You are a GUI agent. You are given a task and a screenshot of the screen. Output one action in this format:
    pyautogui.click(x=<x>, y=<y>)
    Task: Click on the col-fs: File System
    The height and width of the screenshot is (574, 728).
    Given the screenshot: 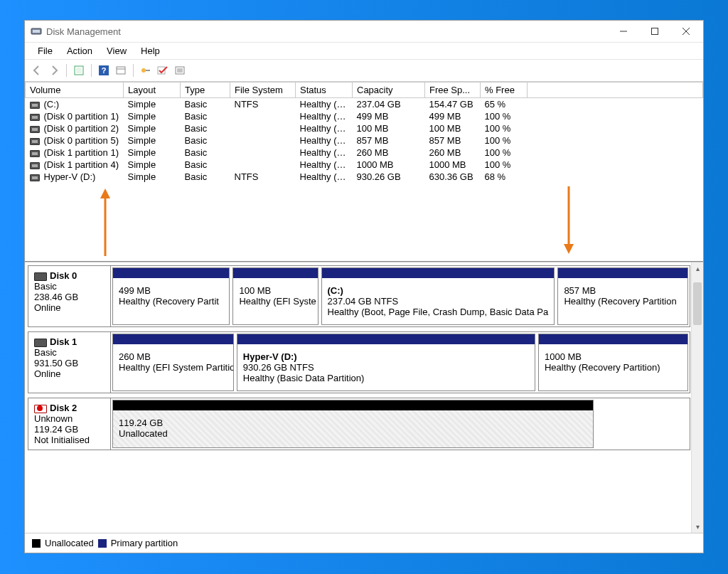 What is the action you would take?
    pyautogui.click(x=263, y=90)
    